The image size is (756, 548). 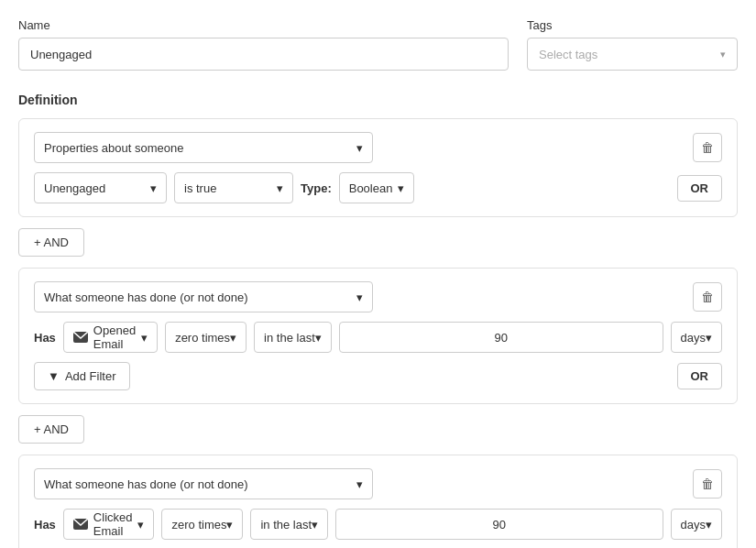 What do you see at coordinates (110, 337) in the screenshot?
I see `email-action-select-2: Opened Email ▾` at bounding box center [110, 337].